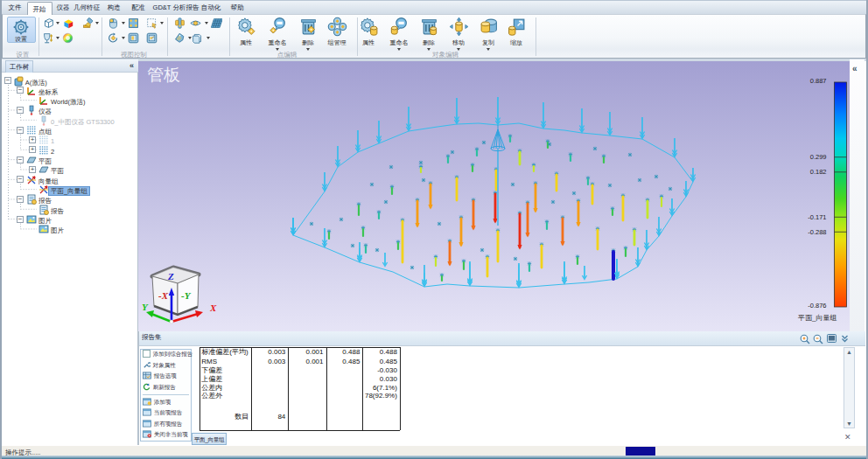  I want to click on svg-text: 0.299, so click(819, 157).